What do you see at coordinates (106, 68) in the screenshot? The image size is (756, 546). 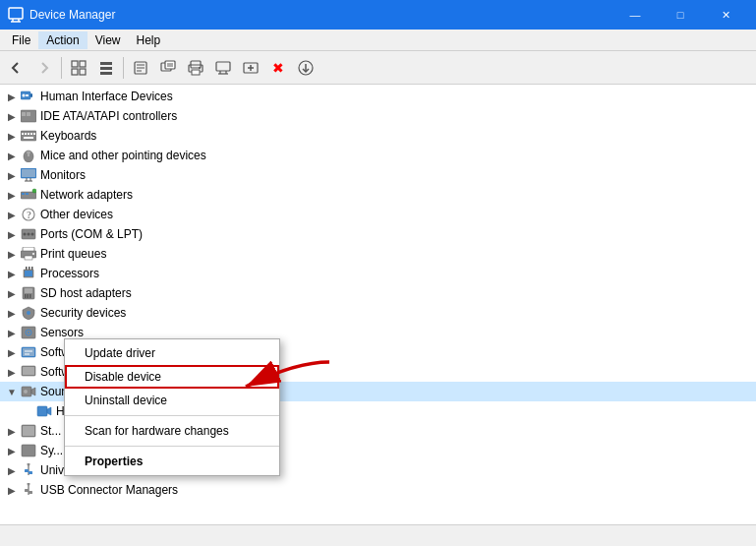 I see `toolbar-collapse` at bounding box center [106, 68].